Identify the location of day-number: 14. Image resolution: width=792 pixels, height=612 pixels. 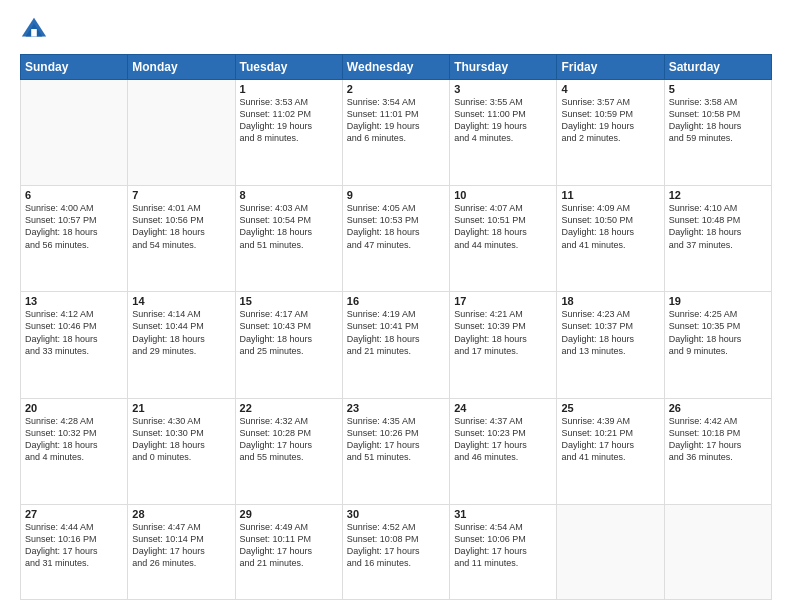
(181, 301).